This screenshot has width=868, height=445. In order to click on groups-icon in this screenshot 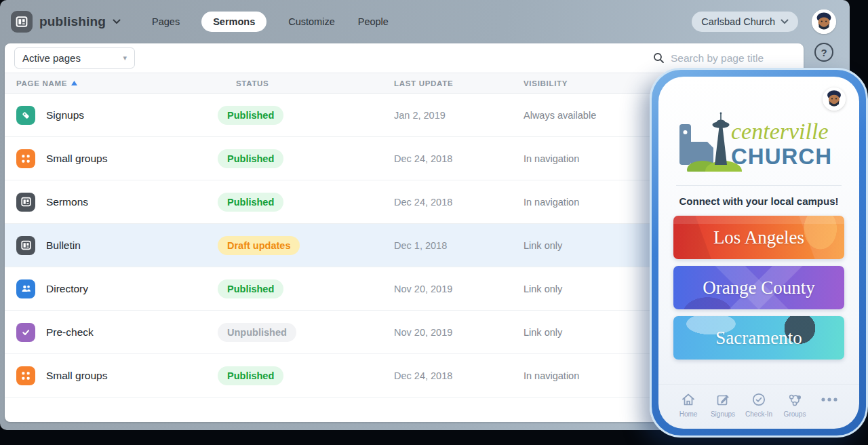, I will do `click(795, 400)`.